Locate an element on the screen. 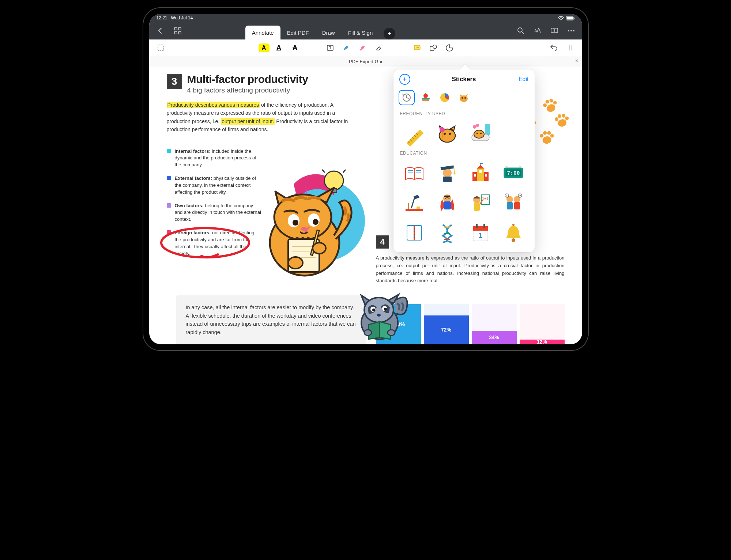  text-markup-group: A A A is located at coordinates (280, 48).